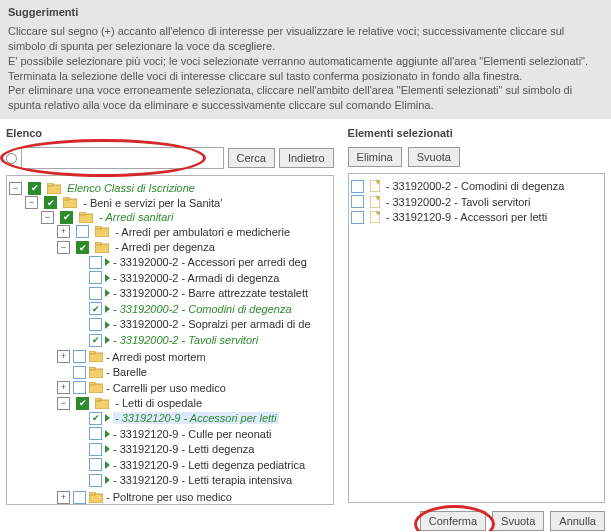 This screenshot has height=532, width=611. Describe the element at coordinates (252, 158) in the screenshot. I see `search-button: Cerca` at that location.